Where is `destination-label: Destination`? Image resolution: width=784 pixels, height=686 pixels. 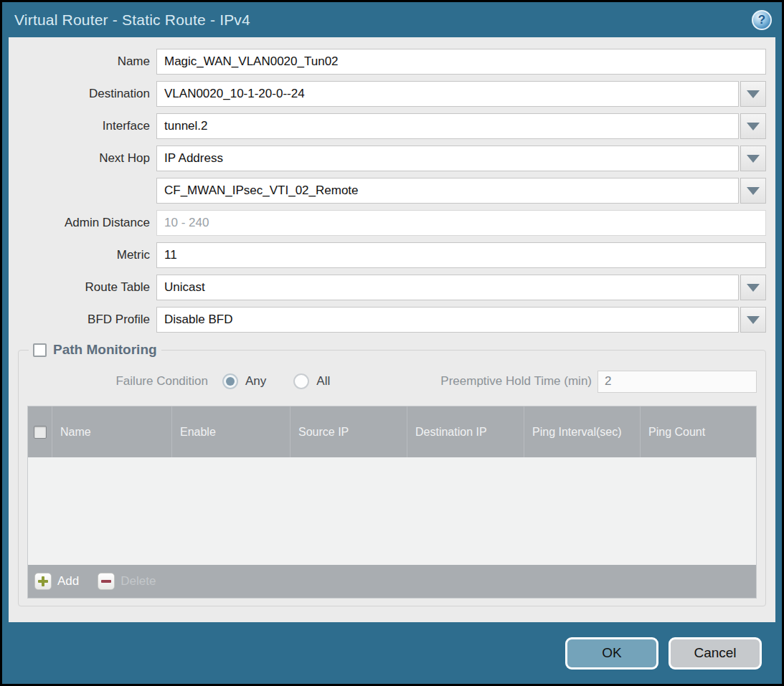 destination-label: Destination is located at coordinates (88, 94).